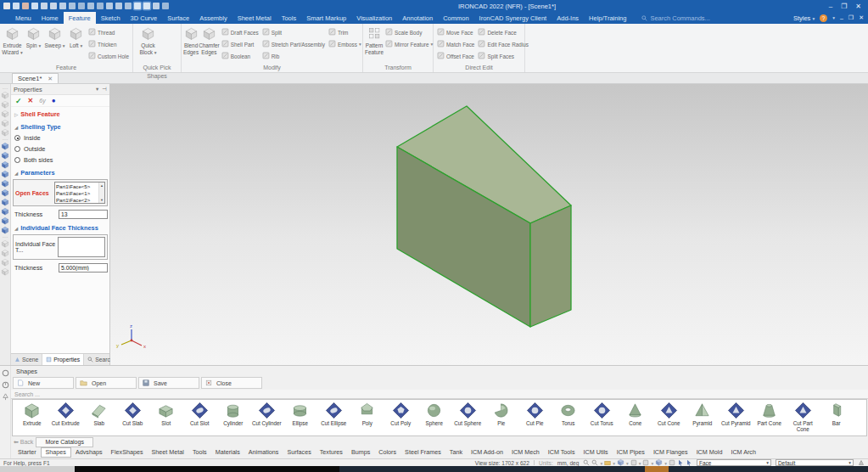  What do you see at coordinates (80, 18) in the screenshot?
I see `tab-feature: Feature` at bounding box center [80, 18].